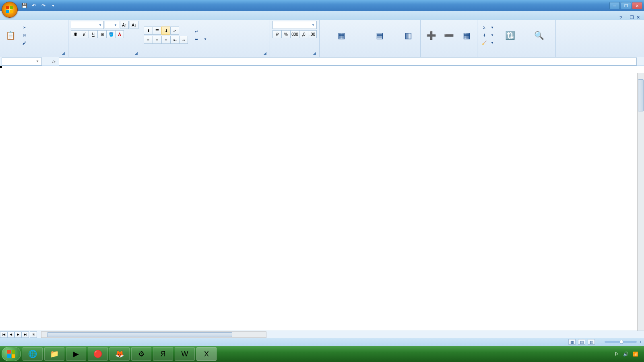 This screenshot has width=644, height=362. Describe the element at coordinates (112, 25) in the screenshot. I see `font-size-combo: ▼` at that location.